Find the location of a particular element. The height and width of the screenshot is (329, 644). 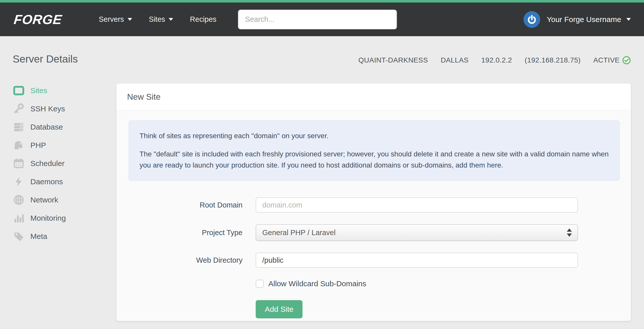

server-name: QUAINT-DARKNESS is located at coordinates (393, 60).